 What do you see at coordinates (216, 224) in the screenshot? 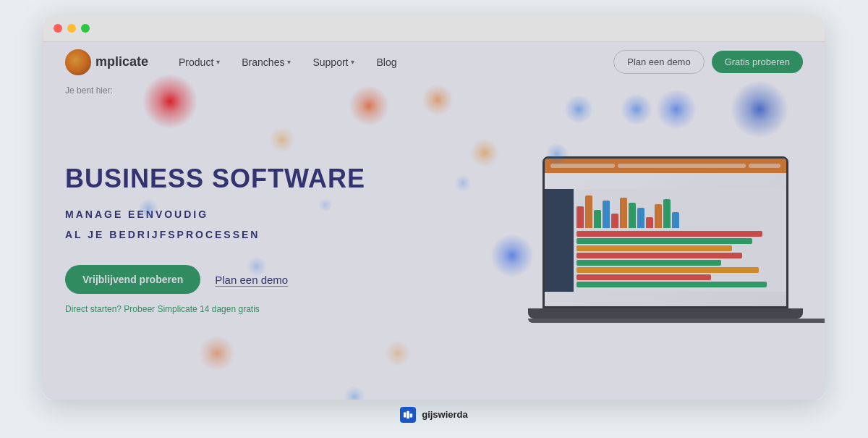
I see `hero-subtitle: MANAGE EENVOUDIG AL JE BEDRIJFSPROCESSEN` at bounding box center [216, 224].